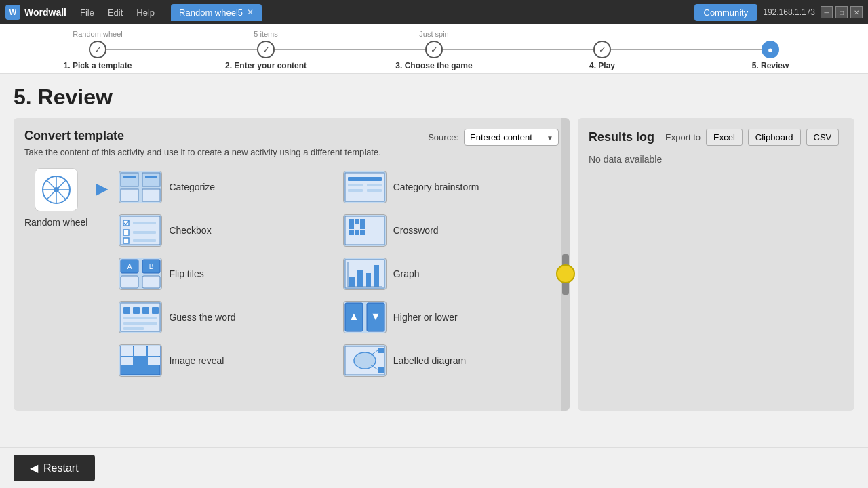 Image resolution: width=868 pixels, height=488 pixels. Describe the element at coordinates (437, 187) in the screenshot. I see `category-brainstorm-label: Category brainstorm` at that location.